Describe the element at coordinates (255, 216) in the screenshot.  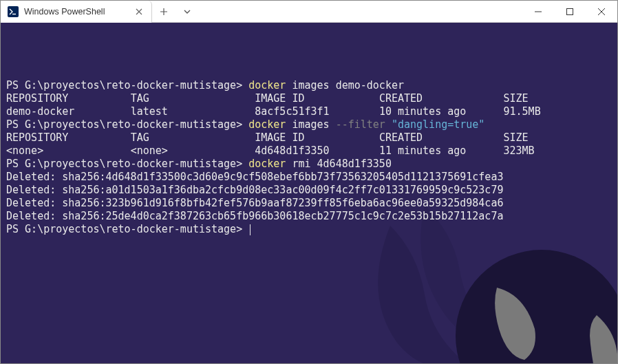
I see `output-line: Deleted: sha256:25de4d0ca2f387263cb65fb9…` at that location.